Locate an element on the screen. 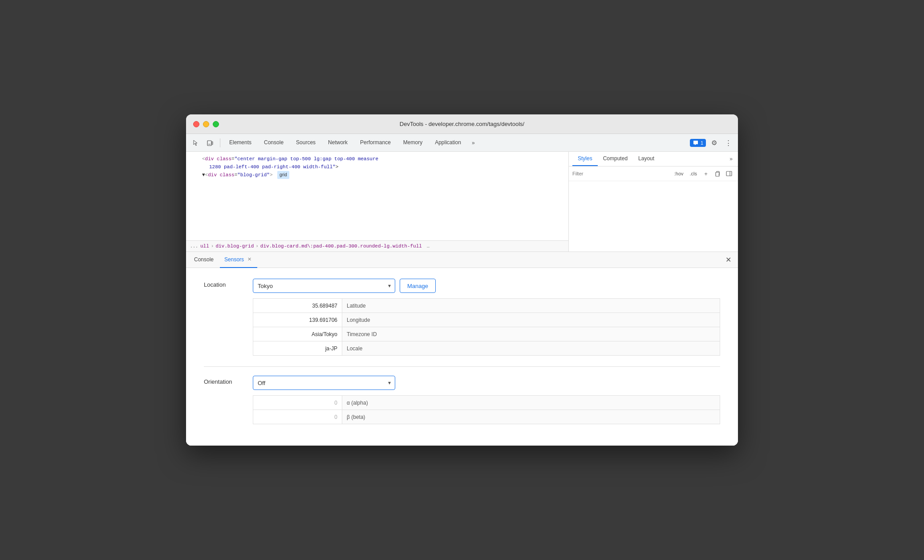  copy-styles-button is located at coordinates (717, 174).